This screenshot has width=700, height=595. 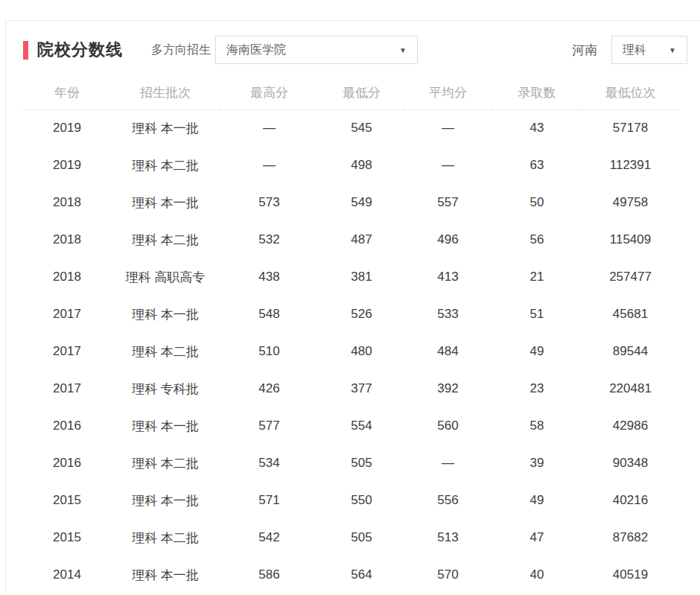 What do you see at coordinates (448, 92) in the screenshot?
I see `column-header: 平均分` at bounding box center [448, 92].